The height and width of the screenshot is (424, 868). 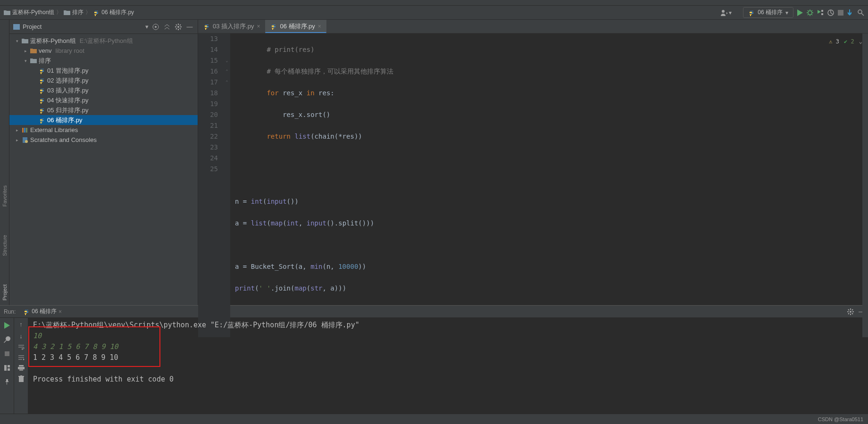 What do you see at coordinates (7, 382) in the screenshot?
I see `pin-icon` at bounding box center [7, 382].